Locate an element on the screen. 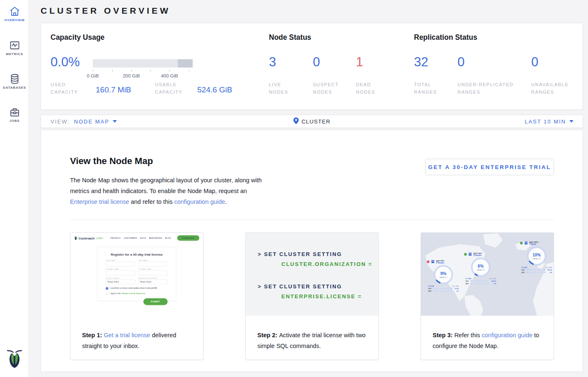 Image resolution: width=588 pixels, height=377 pixels. qps-value: 0.0 is located at coordinates (493, 283).